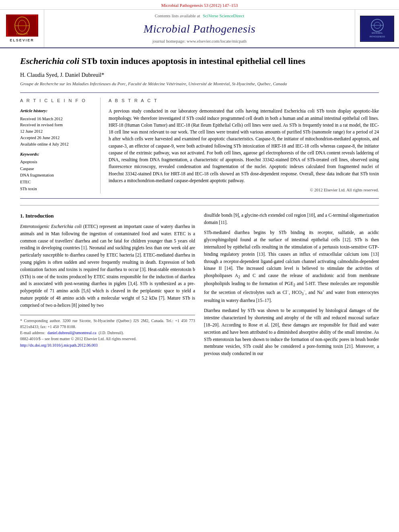  What do you see at coordinates (22, 216) in the screenshot?
I see `section-number: 1.` at bounding box center [22, 216].